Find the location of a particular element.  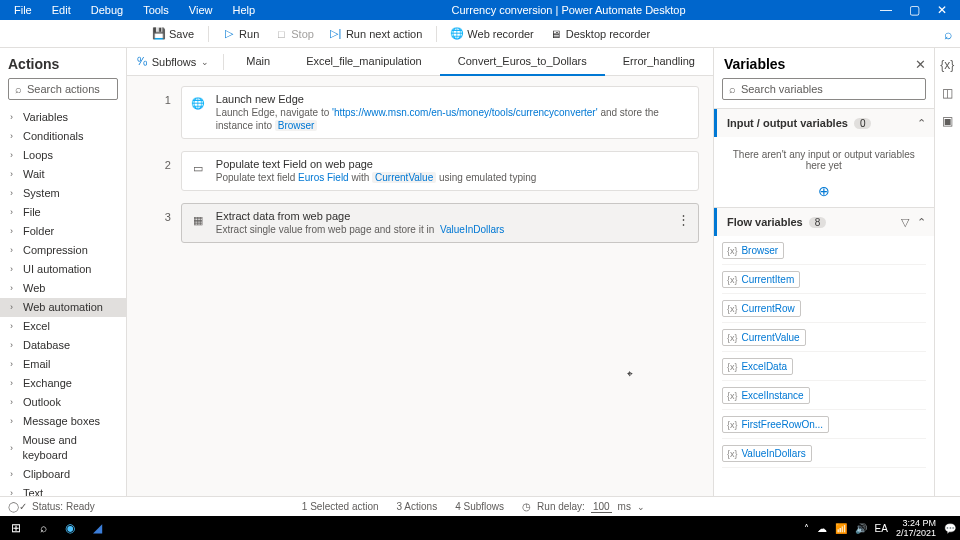

actions-list: ›Variables›Conditionals›Loops›Wait›Syste… is located at coordinates (63, 301).